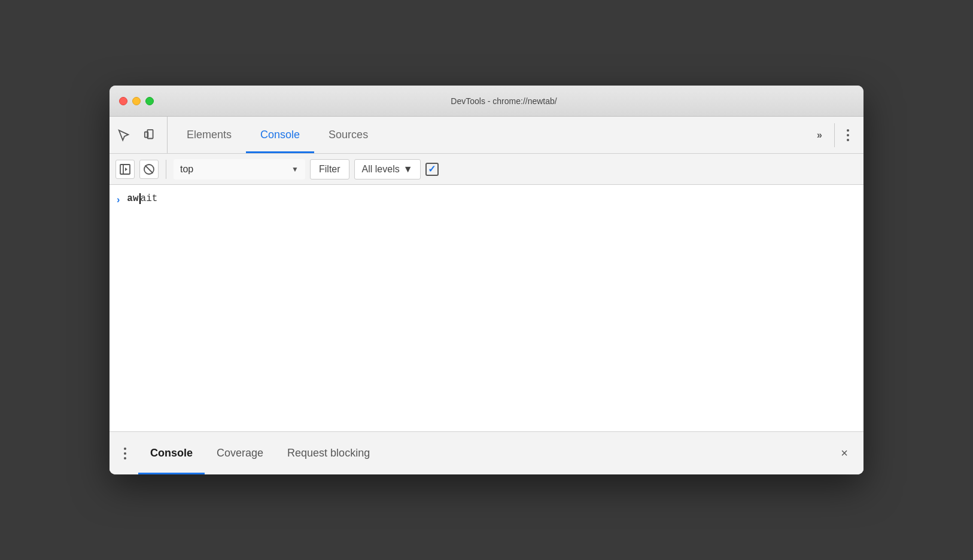 The image size is (973, 560). Describe the element at coordinates (125, 454) in the screenshot. I see `drawer-menu-button` at that location.